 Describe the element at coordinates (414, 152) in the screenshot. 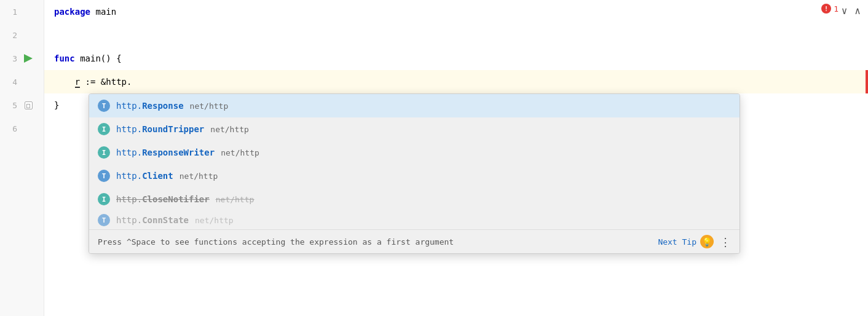

I see `autocomplete-item-2: I http.ResponseWriter net/http` at that location.